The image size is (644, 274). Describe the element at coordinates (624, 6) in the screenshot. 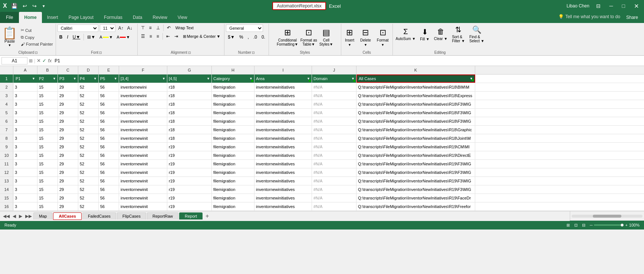

I see `maximize-button: □` at that location.